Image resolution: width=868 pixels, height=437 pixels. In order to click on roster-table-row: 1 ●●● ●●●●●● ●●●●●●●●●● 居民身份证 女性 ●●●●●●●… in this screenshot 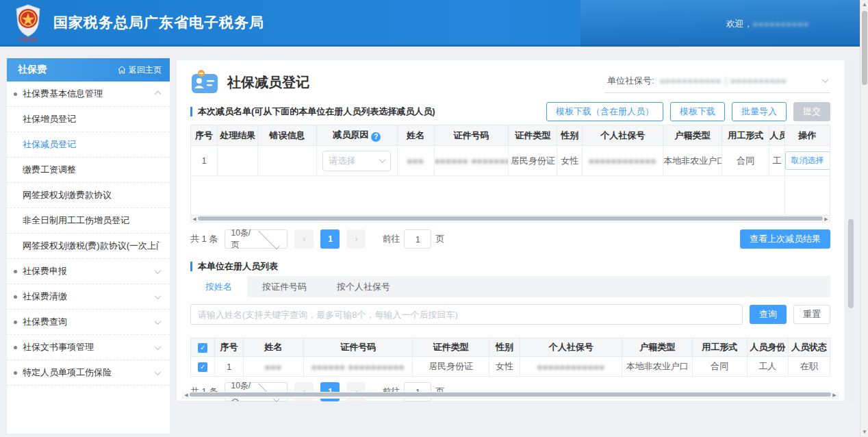, I will do `click(511, 367)`.